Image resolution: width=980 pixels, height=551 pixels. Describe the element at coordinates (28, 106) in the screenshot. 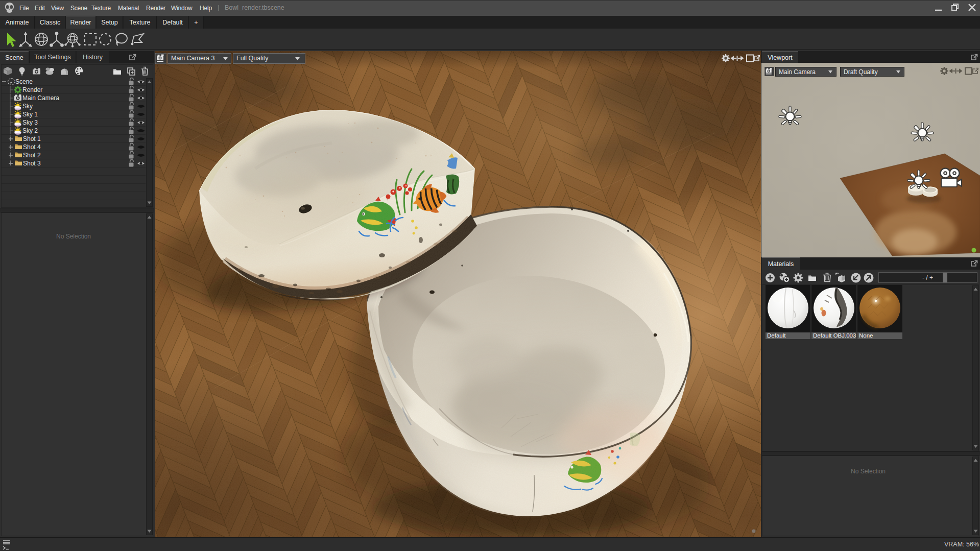

I see `svg-text: Sky` at that location.